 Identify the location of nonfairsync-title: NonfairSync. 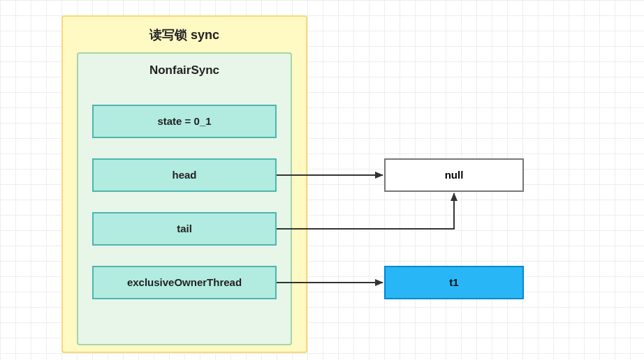
(184, 69).